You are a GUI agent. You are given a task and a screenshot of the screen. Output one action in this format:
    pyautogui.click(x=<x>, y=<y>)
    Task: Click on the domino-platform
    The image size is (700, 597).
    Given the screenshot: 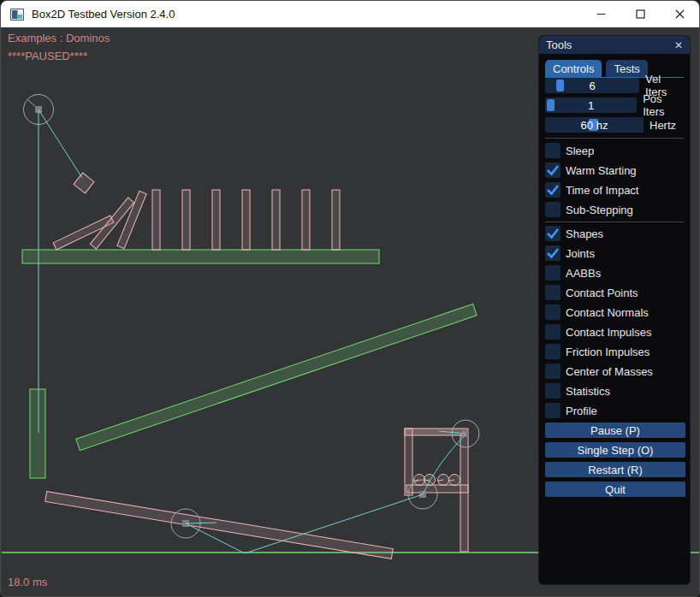 What is the action you would take?
    pyautogui.click(x=200, y=257)
    